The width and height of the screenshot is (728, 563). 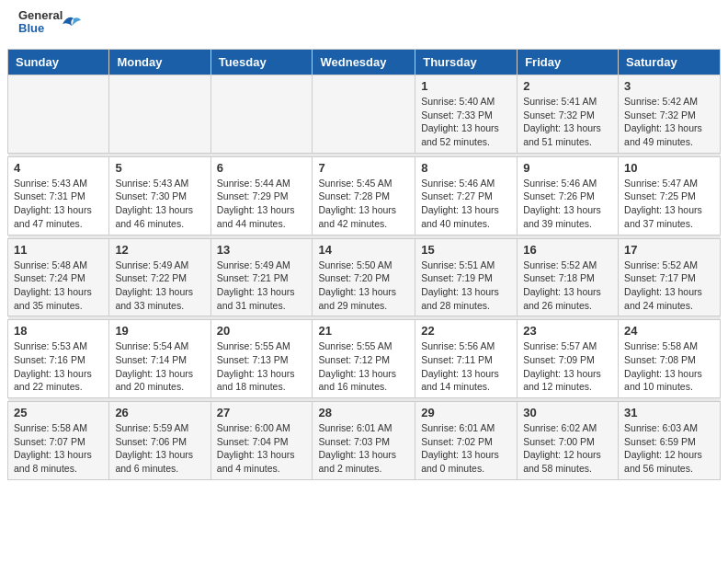 What do you see at coordinates (568, 331) in the screenshot?
I see `day-number: 23` at bounding box center [568, 331].